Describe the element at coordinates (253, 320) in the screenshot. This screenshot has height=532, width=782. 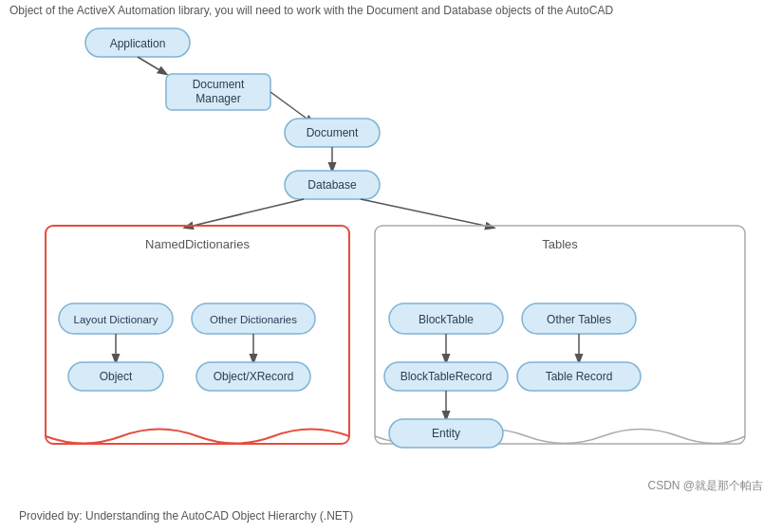
I see `other-dicts-label: Other Dictionaries` at that location.